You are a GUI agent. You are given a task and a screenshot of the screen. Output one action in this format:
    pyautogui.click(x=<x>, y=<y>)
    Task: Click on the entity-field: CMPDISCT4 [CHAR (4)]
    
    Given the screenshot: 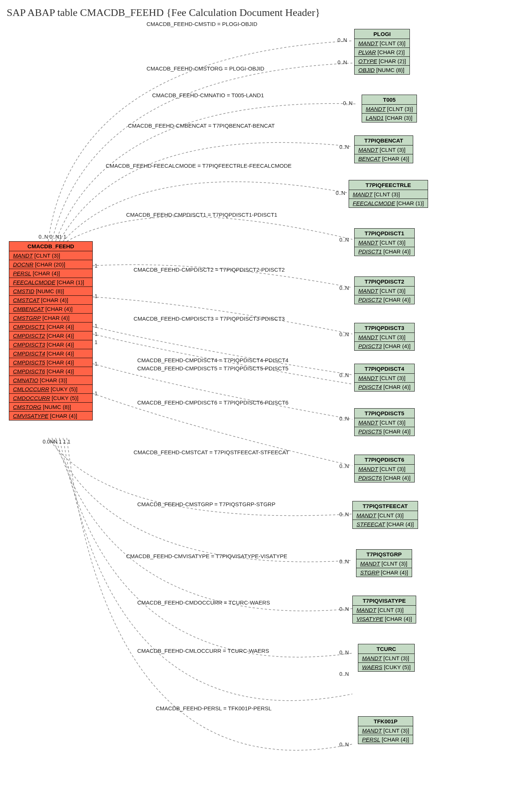 What is the action you would take?
    pyautogui.click(x=51, y=354)
    